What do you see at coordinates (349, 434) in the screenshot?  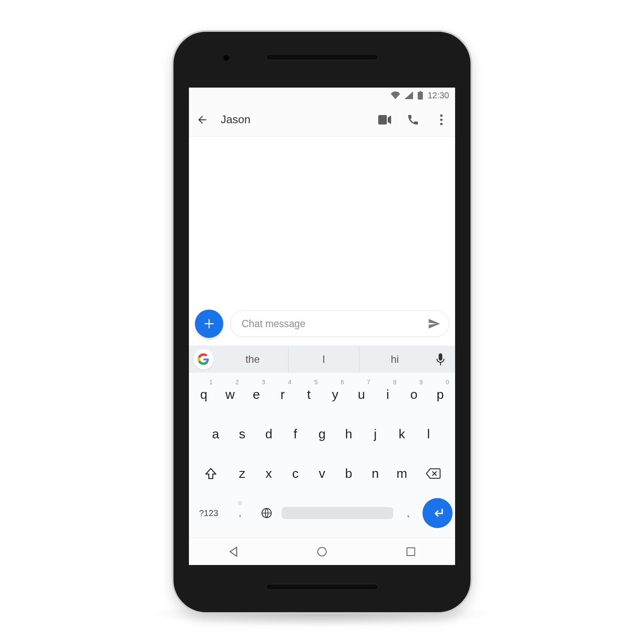 I see `key-h: h` at bounding box center [349, 434].